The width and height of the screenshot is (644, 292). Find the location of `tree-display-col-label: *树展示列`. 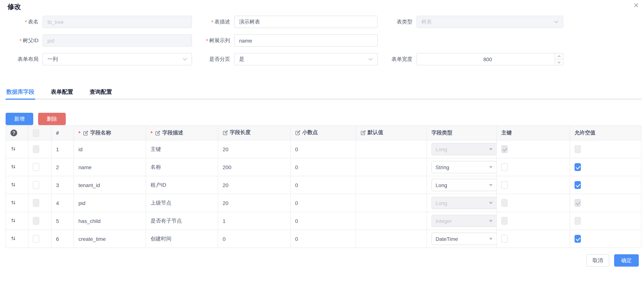

tree-display-col-label: *树展示列 is located at coordinates (213, 40).